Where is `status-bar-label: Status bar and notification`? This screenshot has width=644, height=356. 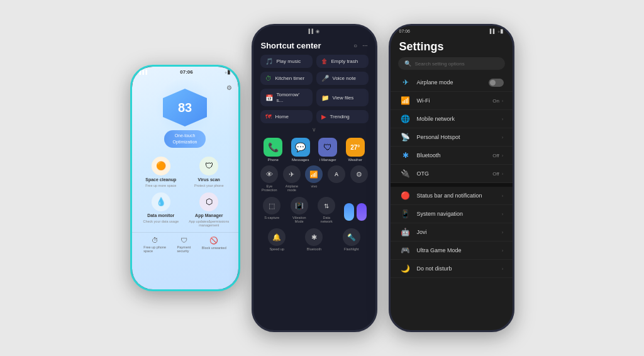 status-bar-label: Status bar and notification is located at coordinates (459, 196).